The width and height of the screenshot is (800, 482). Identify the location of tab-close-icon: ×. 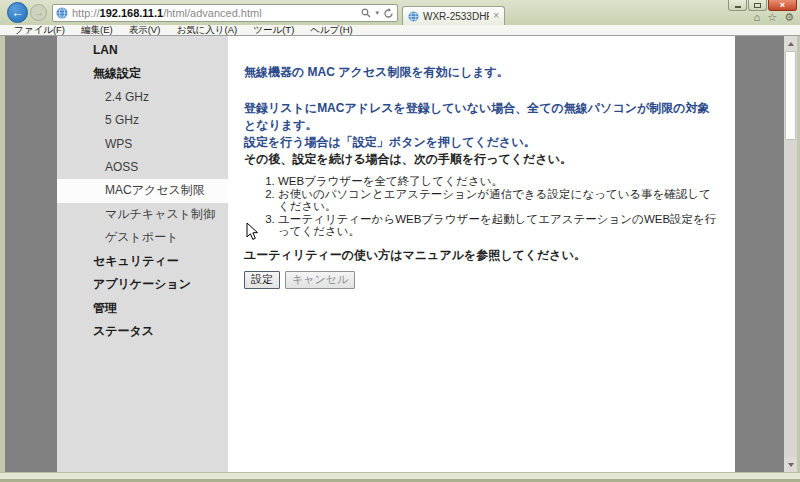
(496, 16).